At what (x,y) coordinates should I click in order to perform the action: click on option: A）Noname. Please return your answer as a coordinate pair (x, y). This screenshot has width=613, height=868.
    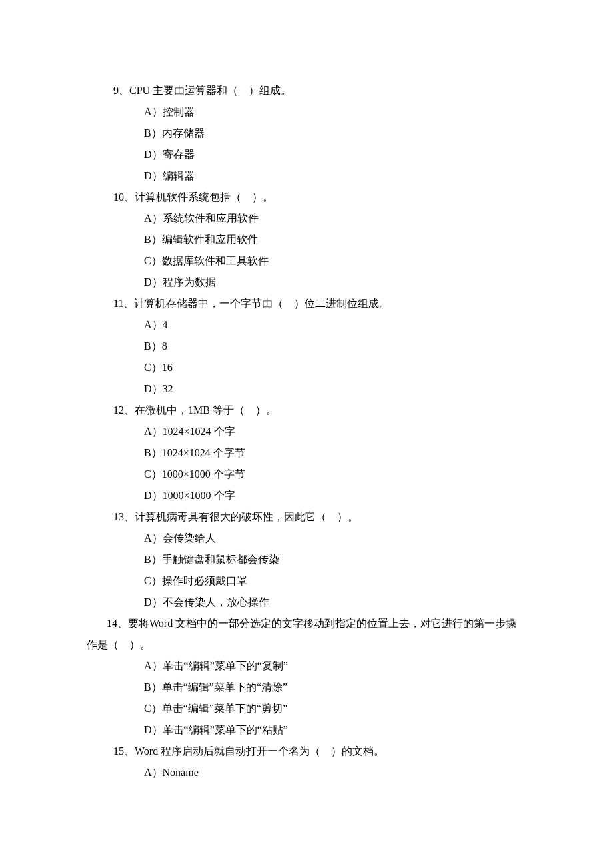
    Looking at the image, I should click on (306, 773).